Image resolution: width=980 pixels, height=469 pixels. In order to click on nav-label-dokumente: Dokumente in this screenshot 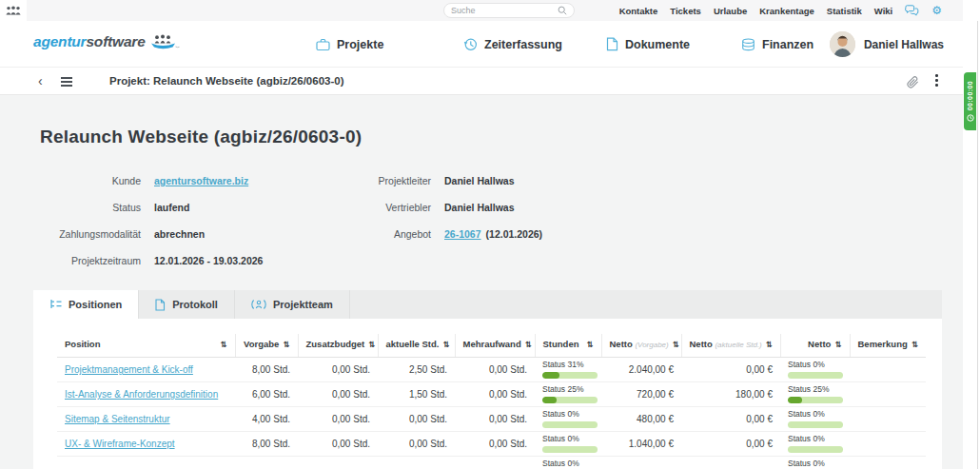, I will do `click(657, 45)`.